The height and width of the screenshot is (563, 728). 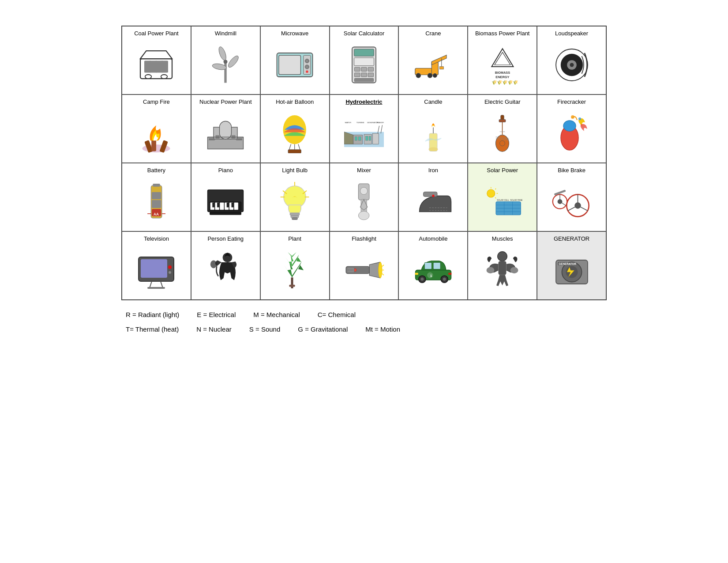 I want to click on grid-cell-battery: Battery AA, so click(x=156, y=197).